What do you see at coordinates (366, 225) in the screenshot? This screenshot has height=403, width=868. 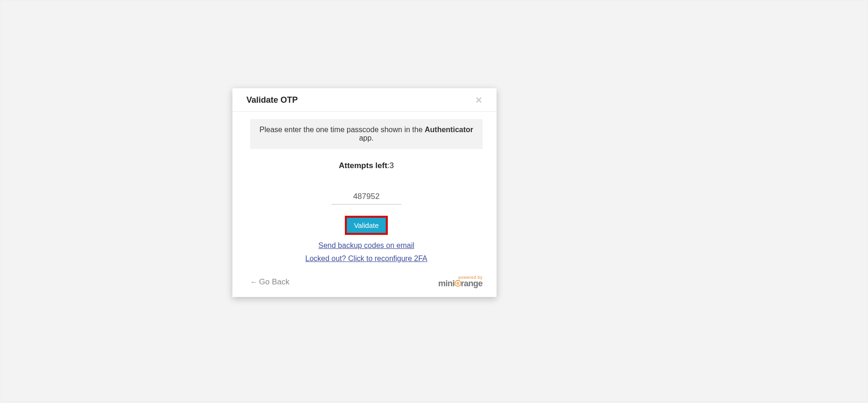 I see `validate-highlight: Validate` at bounding box center [366, 225].